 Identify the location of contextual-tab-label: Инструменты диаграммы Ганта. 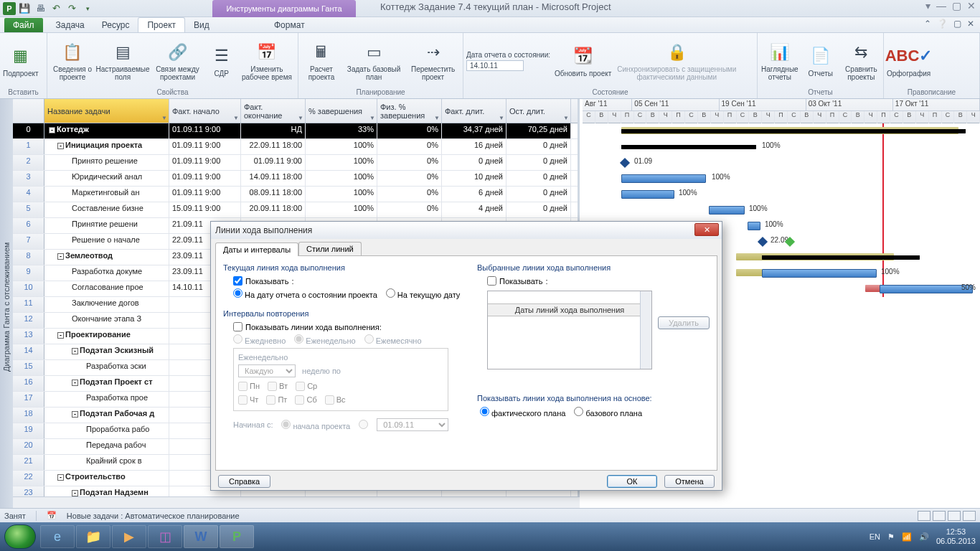
(284, 9).